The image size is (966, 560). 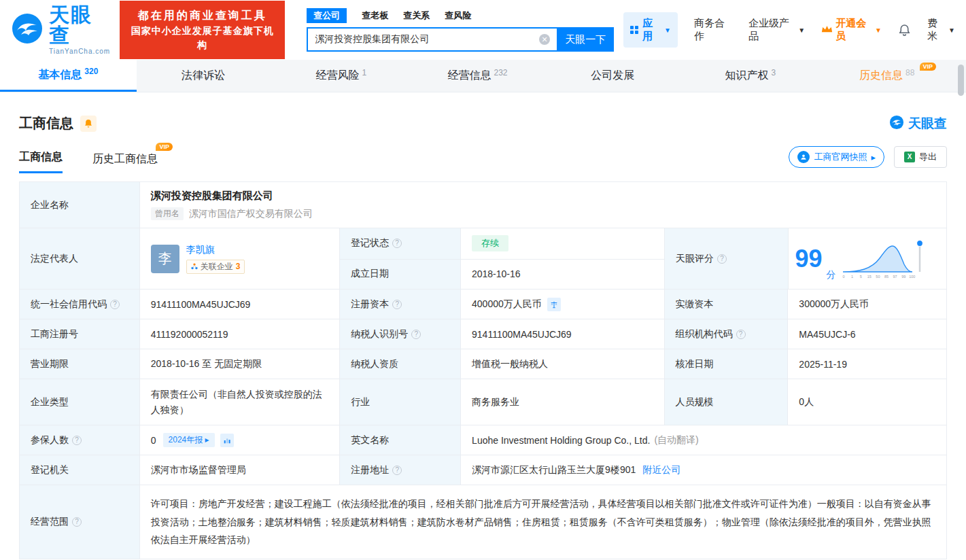 I want to click on subtab-business-info: 工商信息, so click(x=41, y=162).